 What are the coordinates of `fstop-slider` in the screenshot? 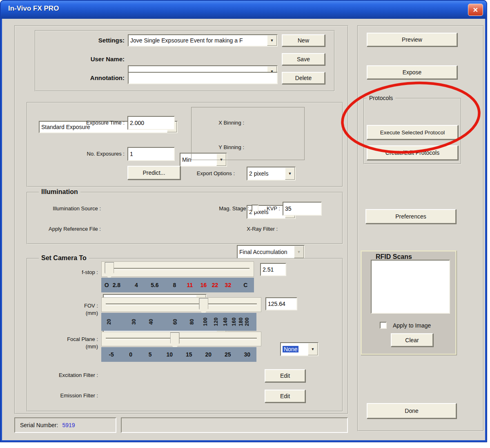 It's located at (178, 269).